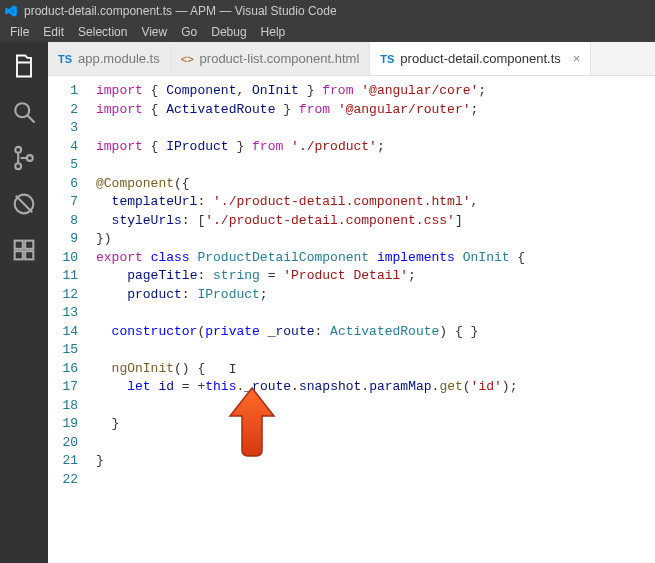  I want to click on menu-bar: File Edit Selection View Go Debug Help, so click(328, 32).